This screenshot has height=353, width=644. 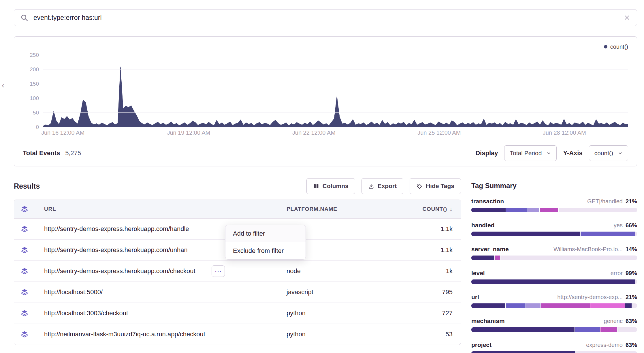 What do you see at coordinates (238, 292) in the screenshot?
I see `table-row: http://localhost:5000/javascript795` at bounding box center [238, 292].